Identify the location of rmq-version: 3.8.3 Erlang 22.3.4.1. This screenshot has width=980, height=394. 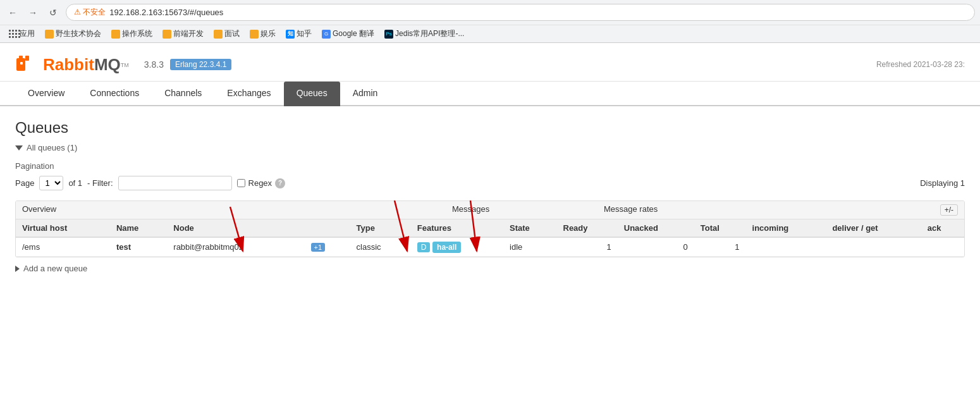
(188, 65).